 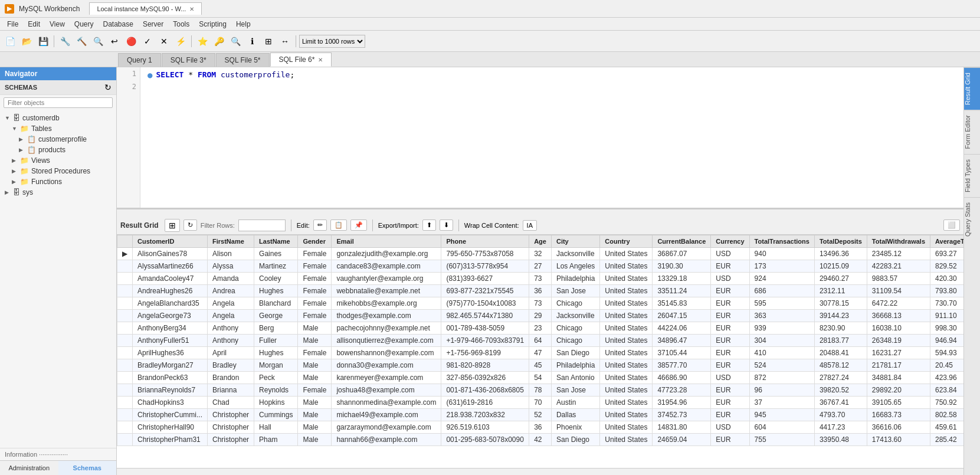 I want to click on edit-pencil-btn: ✏, so click(x=320, y=225).